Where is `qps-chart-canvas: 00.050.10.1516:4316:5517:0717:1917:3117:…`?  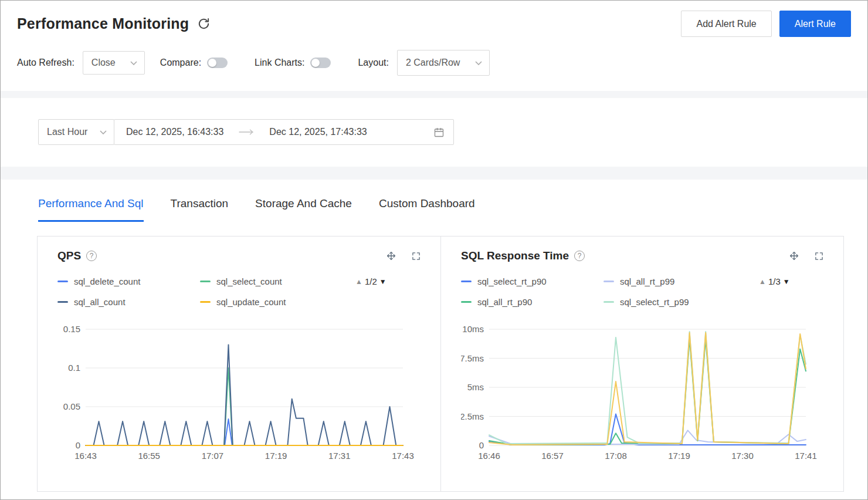
qps-chart-canvas: 00.050.10.1516:4316:5517:0717:1917:3117:… is located at coordinates (239, 389).